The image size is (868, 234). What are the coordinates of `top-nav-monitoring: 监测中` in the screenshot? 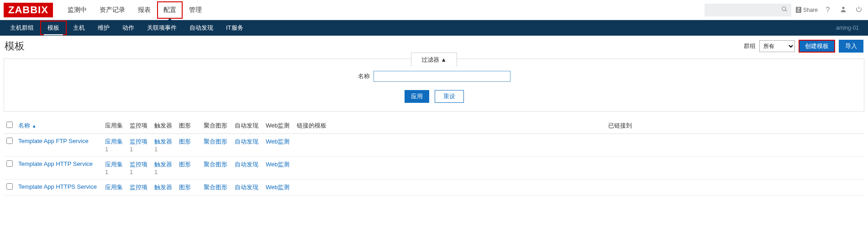 It's located at (77, 10).